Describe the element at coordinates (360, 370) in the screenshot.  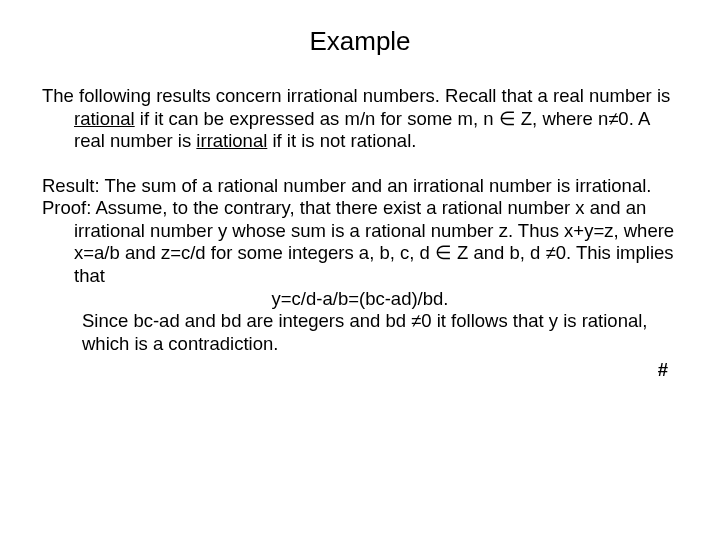
I see `qed-mark: #` at that location.